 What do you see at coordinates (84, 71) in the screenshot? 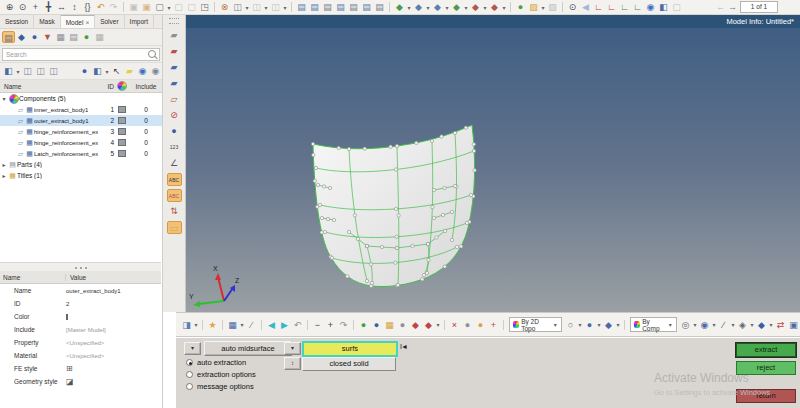
I see `show-sphere-icon: ●` at bounding box center [84, 71].